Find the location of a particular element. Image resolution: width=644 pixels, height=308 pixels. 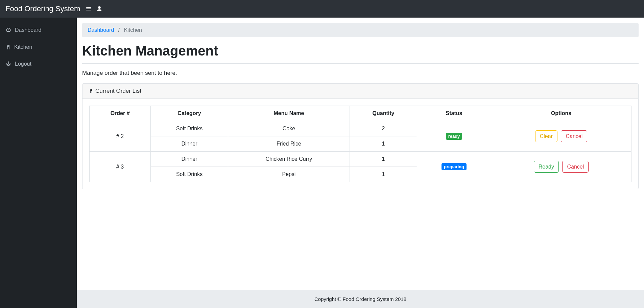

cell-menu: Coke is located at coordinates (289, 129).